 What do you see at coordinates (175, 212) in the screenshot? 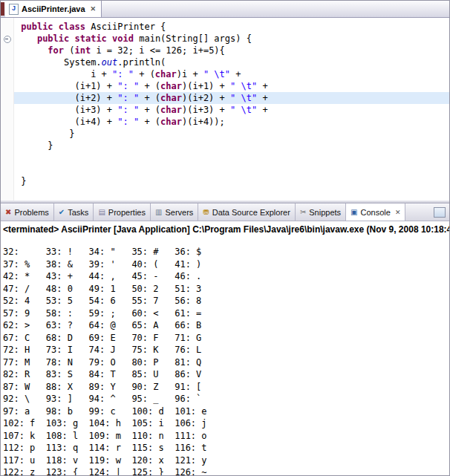
I see `tab-servers: ▥Servers` at bounding box center [175, 212].